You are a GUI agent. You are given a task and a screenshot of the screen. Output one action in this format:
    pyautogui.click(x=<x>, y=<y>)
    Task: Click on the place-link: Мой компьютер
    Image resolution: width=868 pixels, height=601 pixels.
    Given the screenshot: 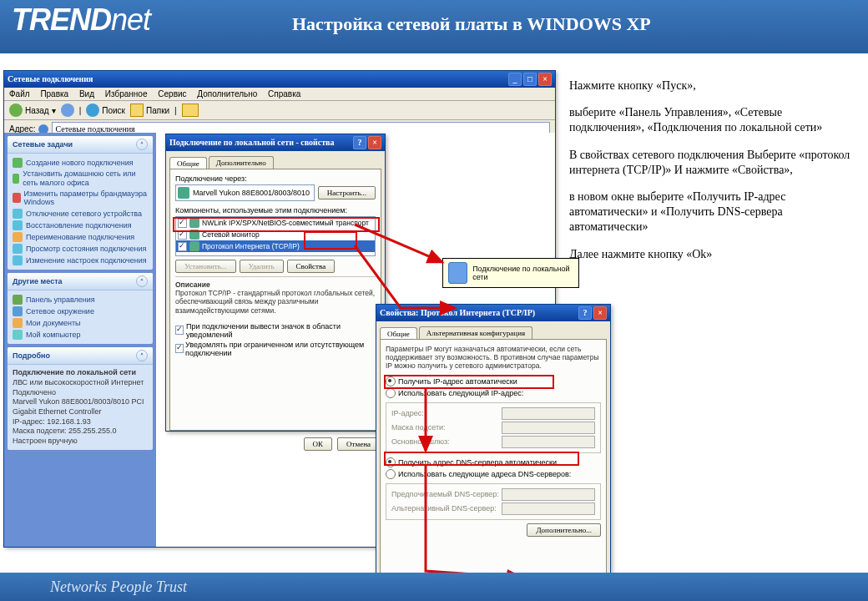 What is the action you would take?
    pyautogui.click(x=80, y=335)
    